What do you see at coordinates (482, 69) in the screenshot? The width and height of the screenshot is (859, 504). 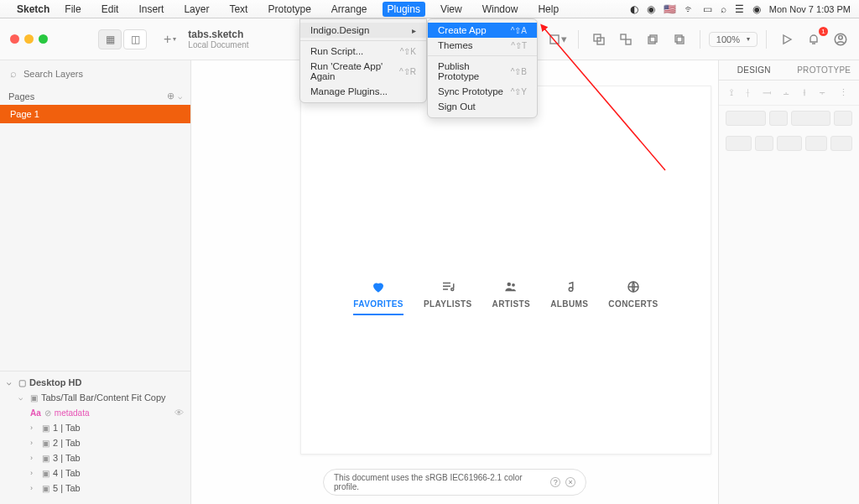 I see `indigo-submenu: Create App^⇧A Themes^⇧T Publish Prototyp…` at bounding box center [482, 69].